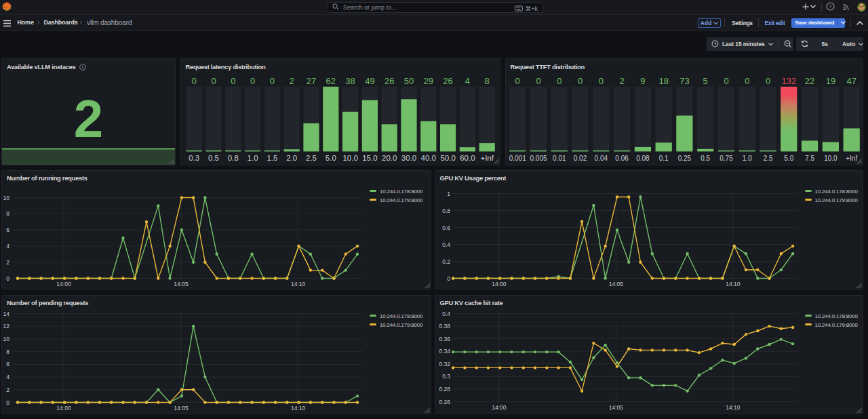  What do you see at coordinates (622, 159) in the screenshot?
I see `svg-text: 0.06` at bounding box center [622, 159].